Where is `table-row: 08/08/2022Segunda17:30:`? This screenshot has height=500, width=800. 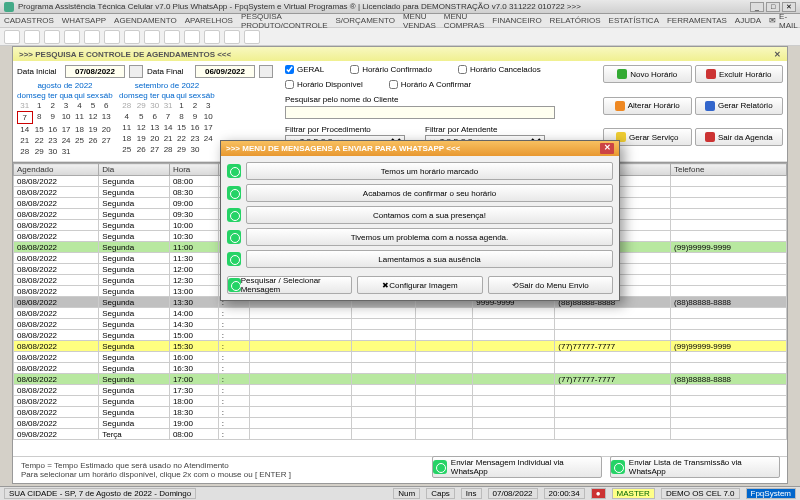 table-row: 08/08/2022Segunda17:30: is located at coordinates (400, 390).